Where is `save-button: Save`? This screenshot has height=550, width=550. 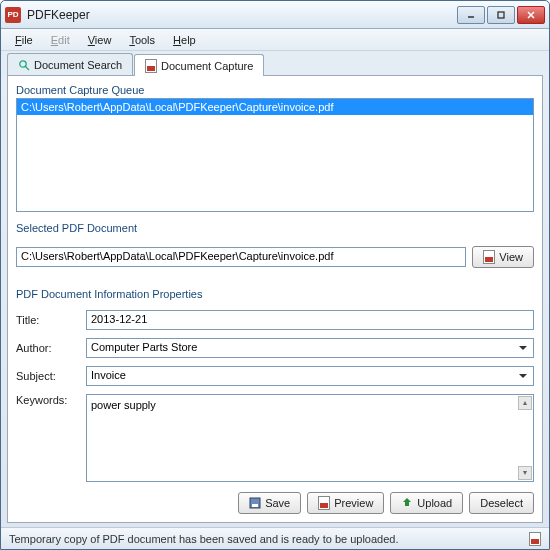
save-button: Save is located at coordinates (270, 503).